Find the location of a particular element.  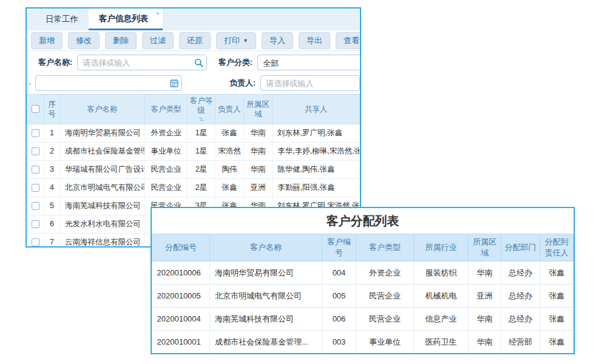

tab-close-icon: × is located at coordinates (158, 13).